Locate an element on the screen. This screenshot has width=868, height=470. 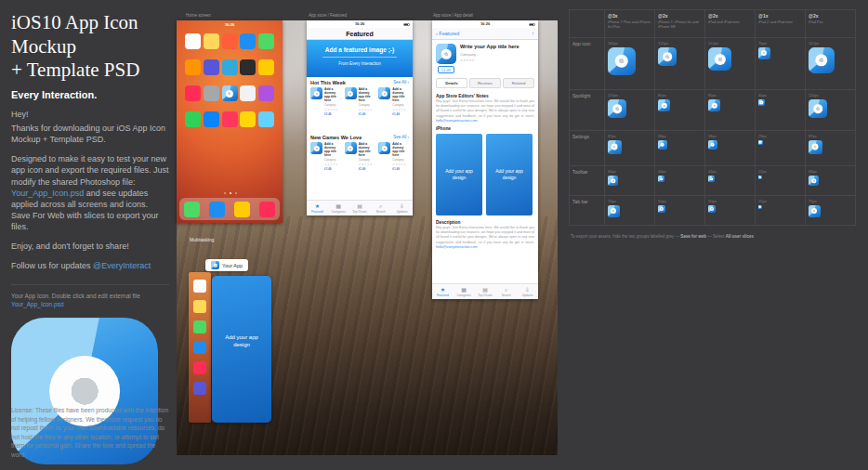
segment-details: Details is located at coordinates (452, 84).